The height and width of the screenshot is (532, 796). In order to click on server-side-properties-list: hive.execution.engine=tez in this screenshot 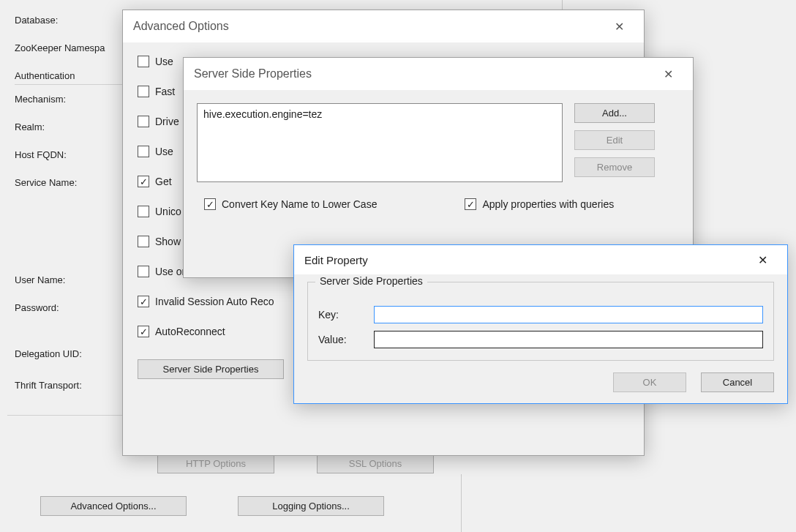, I will do `click(380, 143)`.